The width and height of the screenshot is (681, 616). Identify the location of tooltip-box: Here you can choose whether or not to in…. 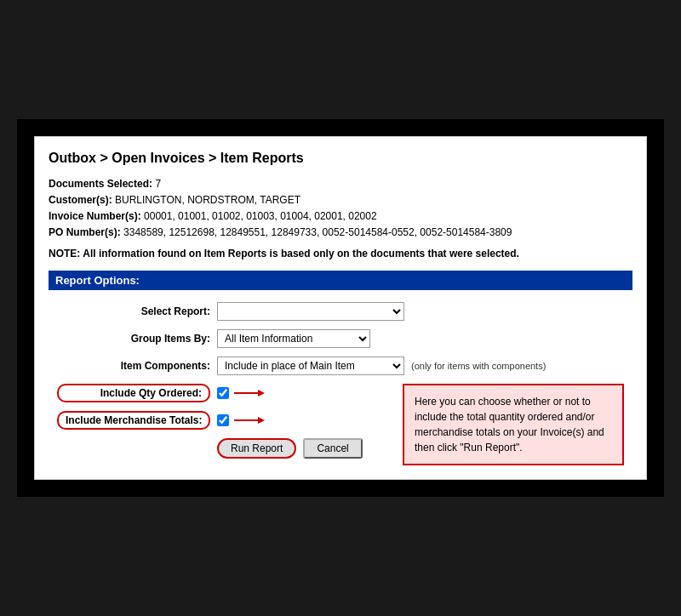
(513, 425).